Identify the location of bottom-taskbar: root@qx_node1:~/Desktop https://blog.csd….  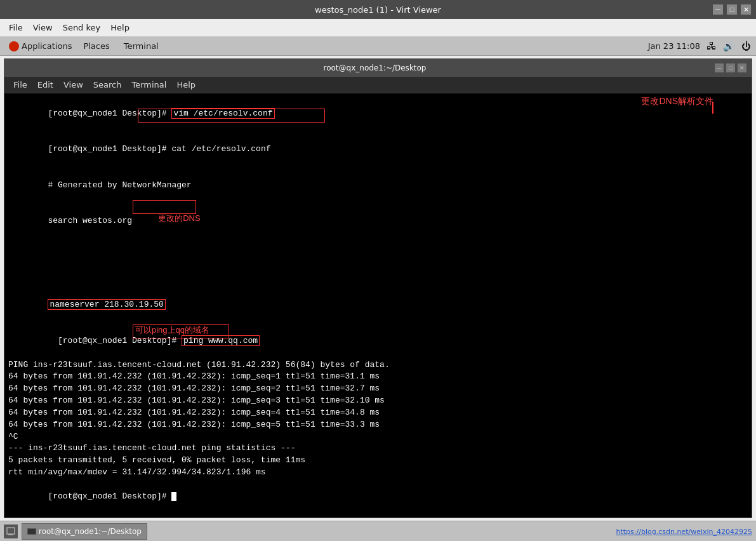
(378, 531).